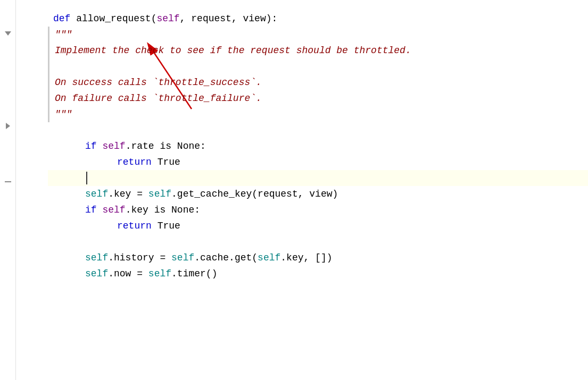 This screenshot has height=380, width=588. Describe the element at coordinates (318, 226) in the screenshot. I see `code-line-return2: return True` at that location.